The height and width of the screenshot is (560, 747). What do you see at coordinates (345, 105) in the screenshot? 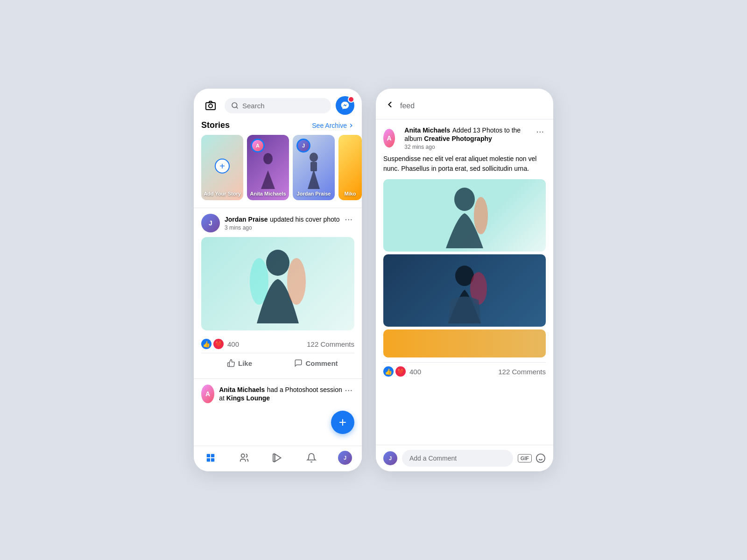
I see `messenger-button` at bounding box center [345, 105].